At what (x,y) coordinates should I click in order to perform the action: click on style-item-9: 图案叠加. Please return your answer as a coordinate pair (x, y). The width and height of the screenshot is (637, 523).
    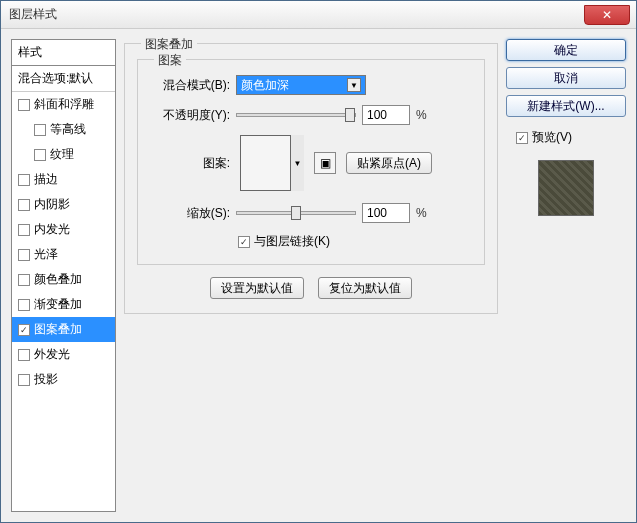
    Looking at the image, I should click on (64, 330).